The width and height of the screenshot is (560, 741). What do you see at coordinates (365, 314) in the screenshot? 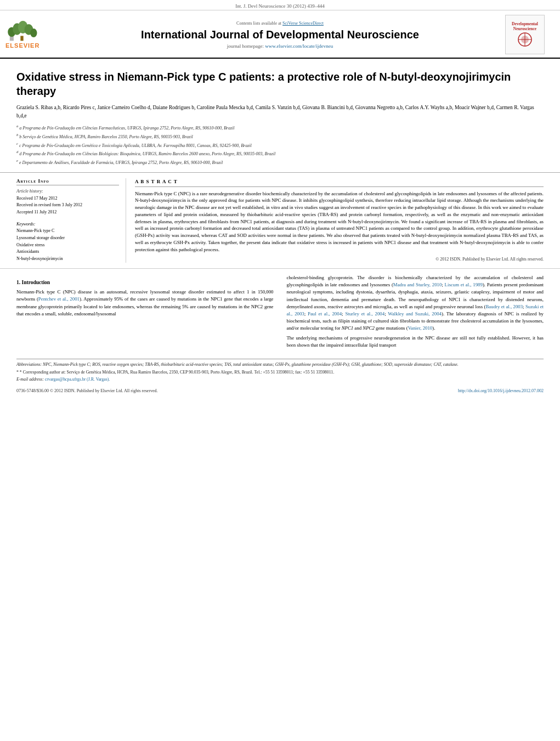
I see `ref-sturley: Sturley et al., 2004` at bounding box center [365, 314].